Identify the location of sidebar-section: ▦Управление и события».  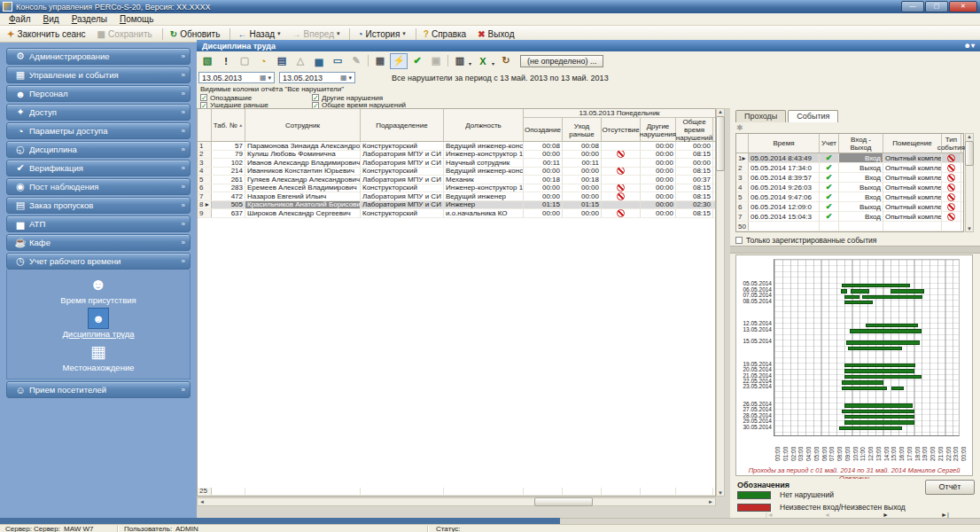
(98, 74).